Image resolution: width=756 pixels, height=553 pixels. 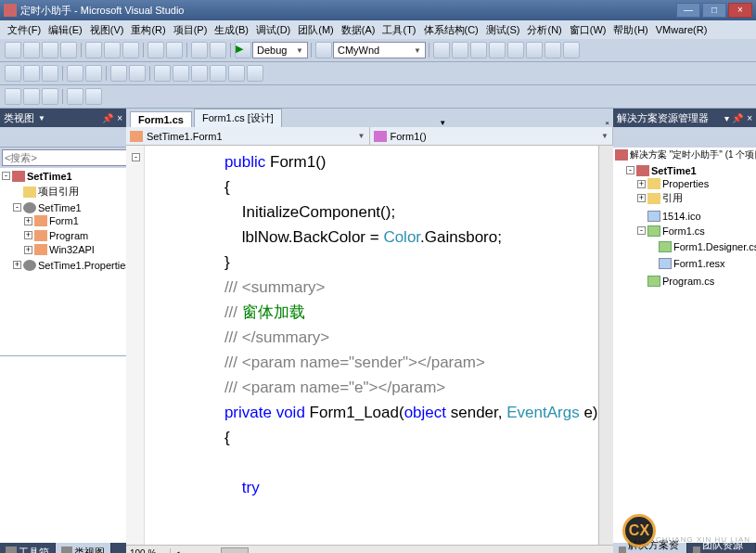 What do you see at coordinates (451, 30) in the screenshot?
I see `menu-architecture: 体系结构(C)` at bounding box center [451, 30].